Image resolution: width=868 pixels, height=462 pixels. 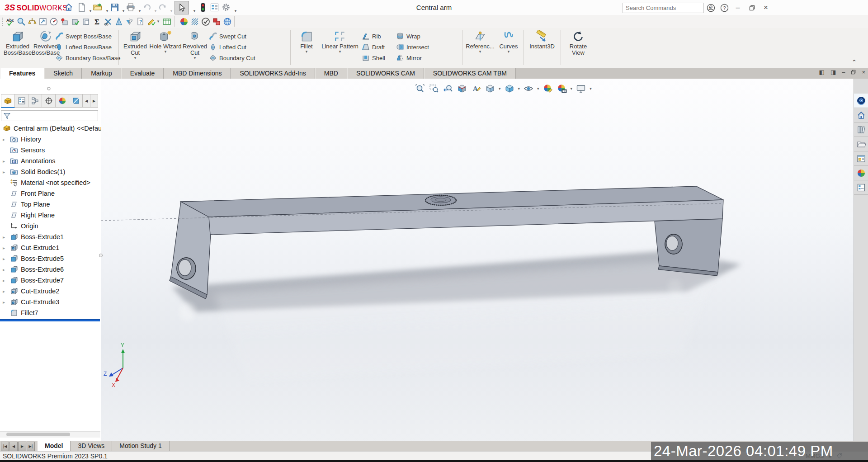 I want to click on hide-show-items-dropdown: ▾, so click(x=538, y=89).